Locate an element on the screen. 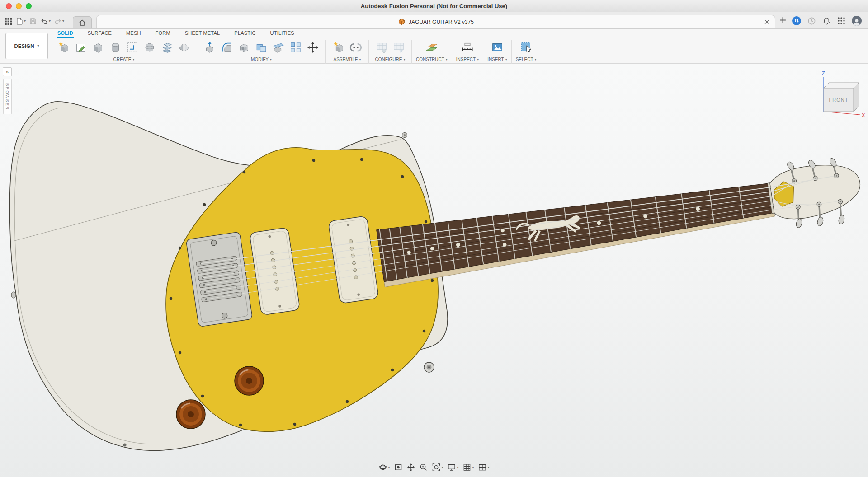  document-tabbar: ▾ ▾ ▾ JAGUAR GUITAR V2 v375 is located at coordinates (434, 21).